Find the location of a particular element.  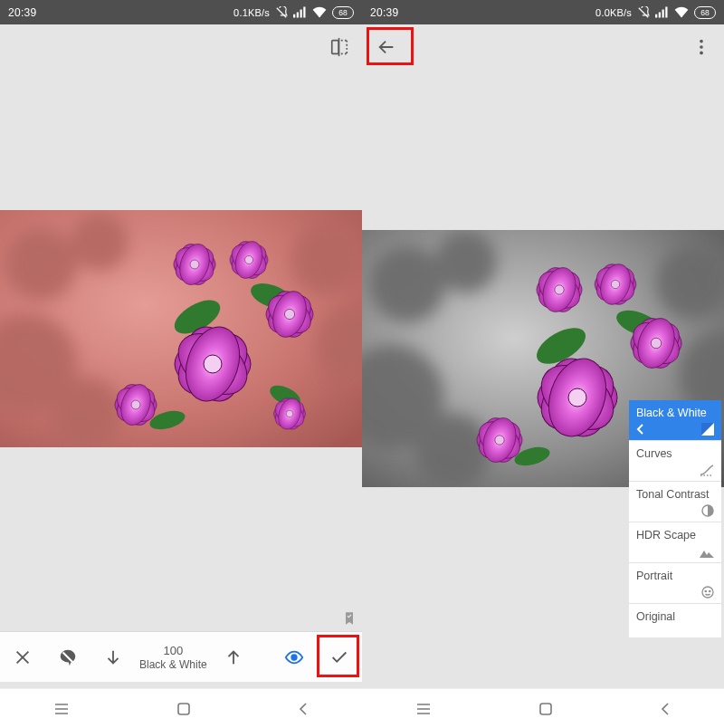

value-up-button is located at coordinates (233, 657).